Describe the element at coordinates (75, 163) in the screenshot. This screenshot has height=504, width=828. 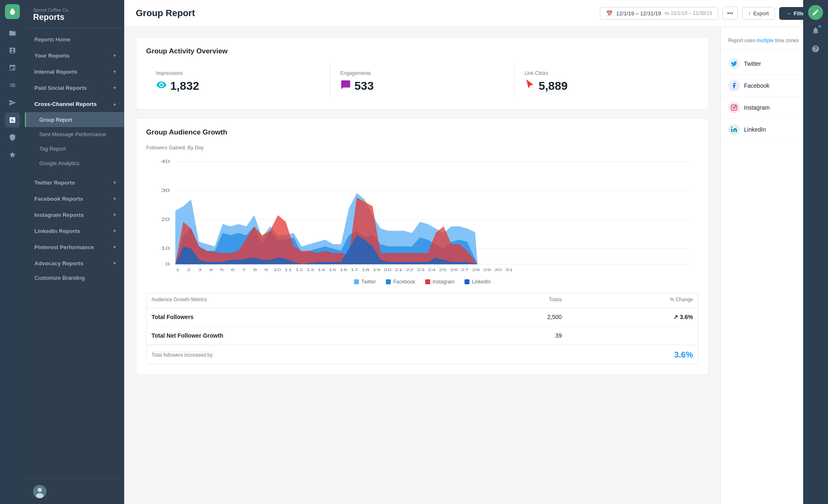
I see `sidebar-item-google-analytics: Google Analytics` at that location.